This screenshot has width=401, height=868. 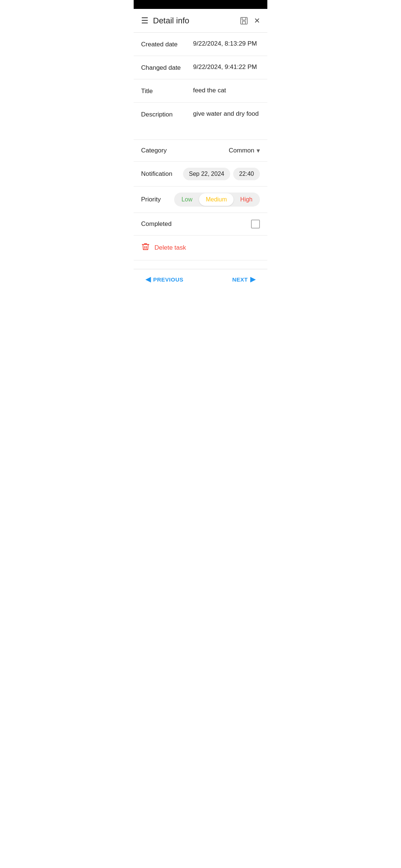 What do you see at coordinates (244, 151) in the screenshot?
I see `category-dropdown: Common ▾` at bounding box center [244, 151].